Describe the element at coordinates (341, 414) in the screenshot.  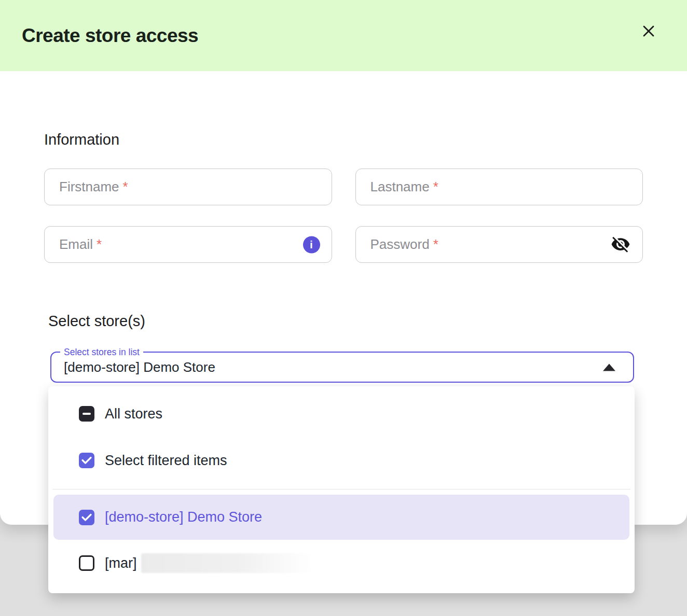
I see `menu-item-all-stores: All stores` at that location.